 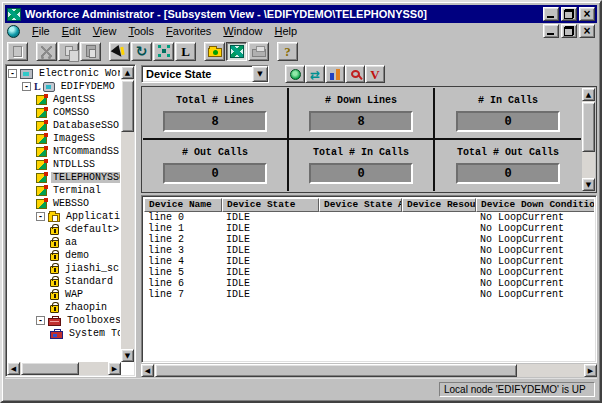 I want to click on table-row: line 4 IDLE No LoopCurrent, so click(x=369, y=262).